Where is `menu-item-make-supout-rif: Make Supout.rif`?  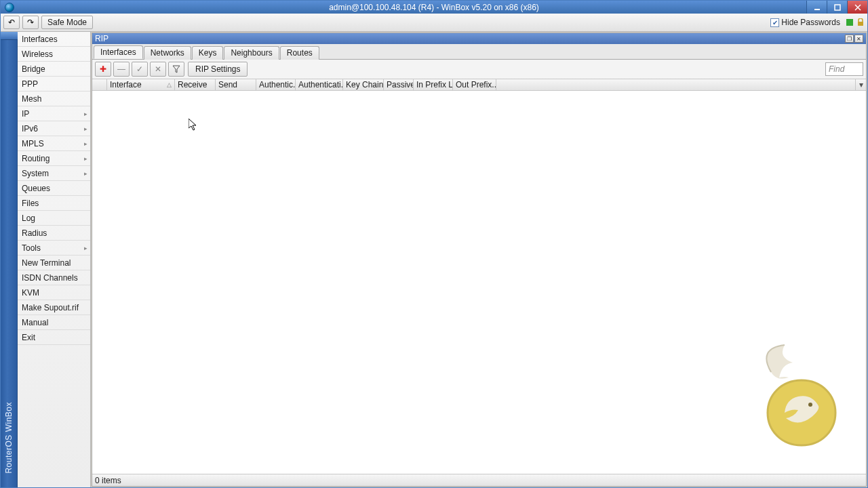 menu-item-make-supout-rif: Make Supout.rif is located at coordinates (54, 308).